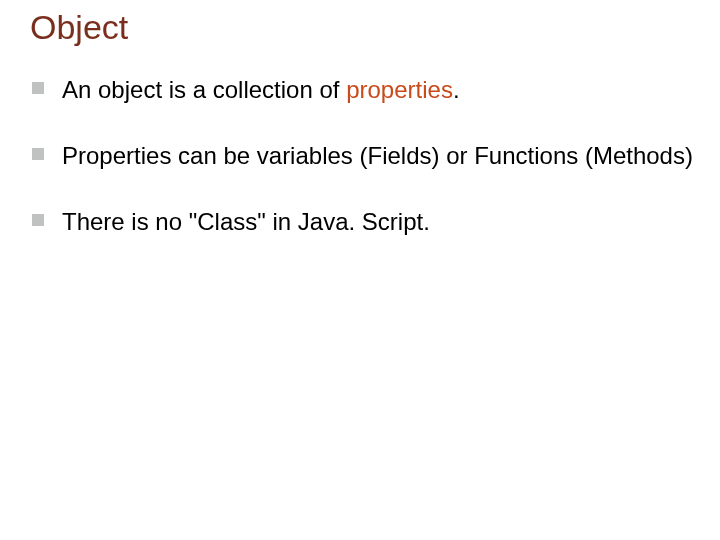 This screenshot has width=720, height=540. Describe the element at coordinates (378, 156) in the screenshot. I see `bullet-text-pre: Properties can be variables (Fields) or …` at that location.